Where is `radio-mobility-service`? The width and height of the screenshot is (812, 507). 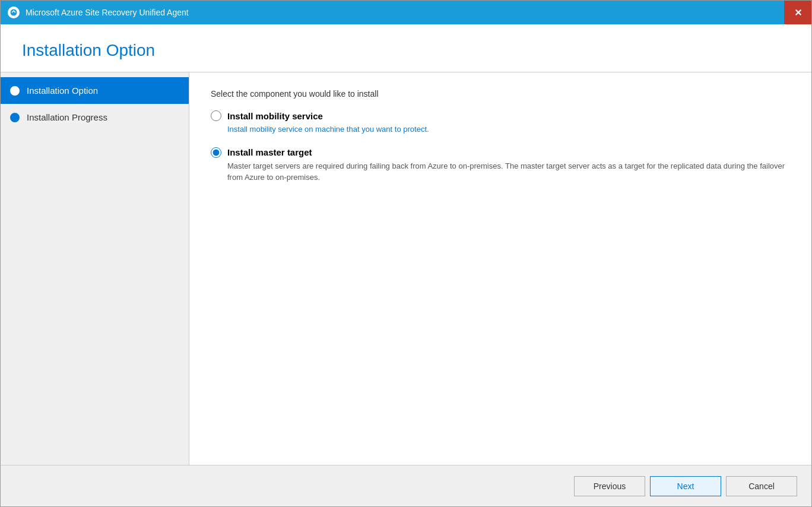
radio-mobility-service is located at coordinates (216, 116).